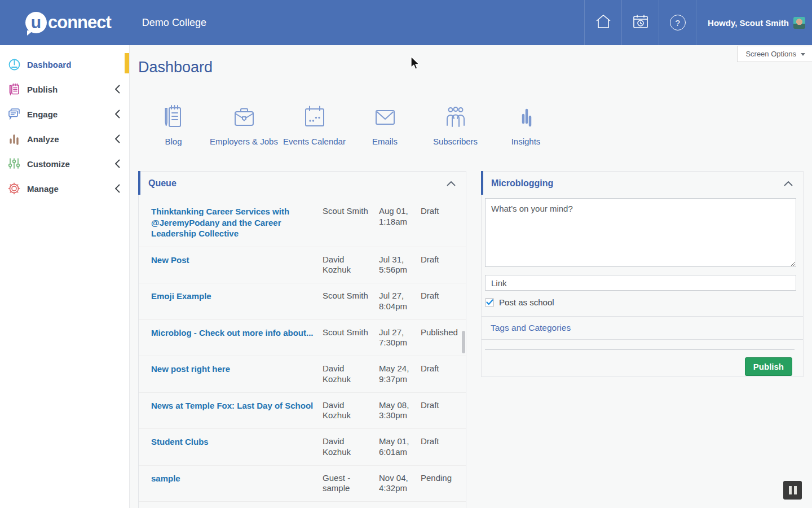 This screenshot has width=812, height=508. I want to click on pause-button, so click(793, 490).